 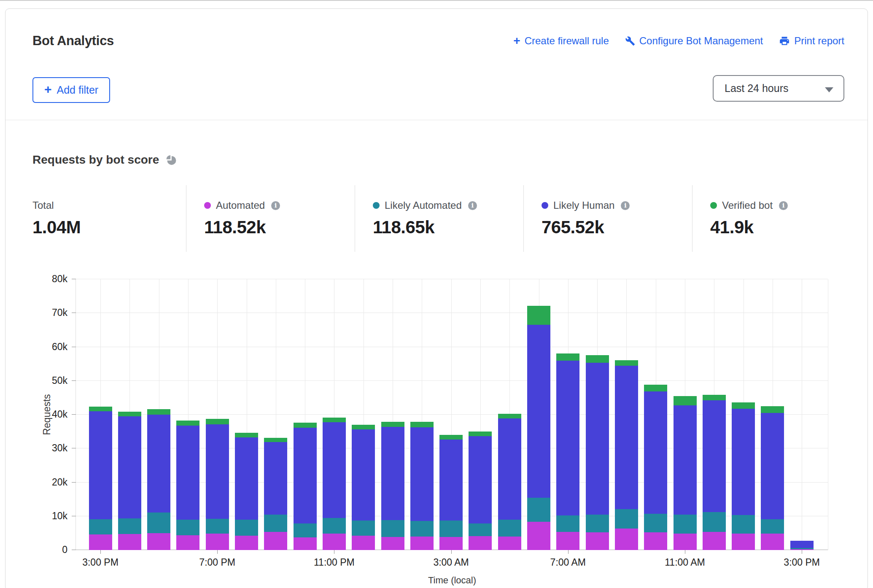 What do you see at coordinates (685, 563) in the screenshot?
I see `x-tick-label: 11:00 AM` at bounding box center [685, 563].